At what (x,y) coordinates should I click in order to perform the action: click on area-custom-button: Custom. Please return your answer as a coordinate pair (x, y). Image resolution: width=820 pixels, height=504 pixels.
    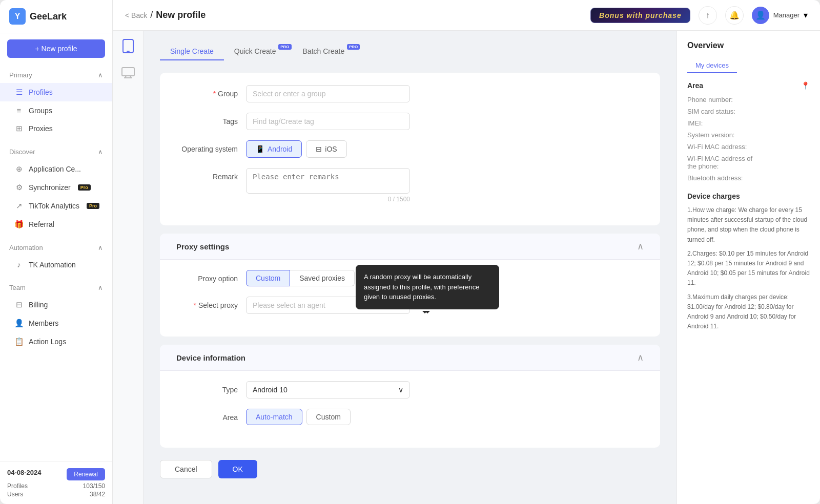
    Looking at the image, I should click on (329, 417).